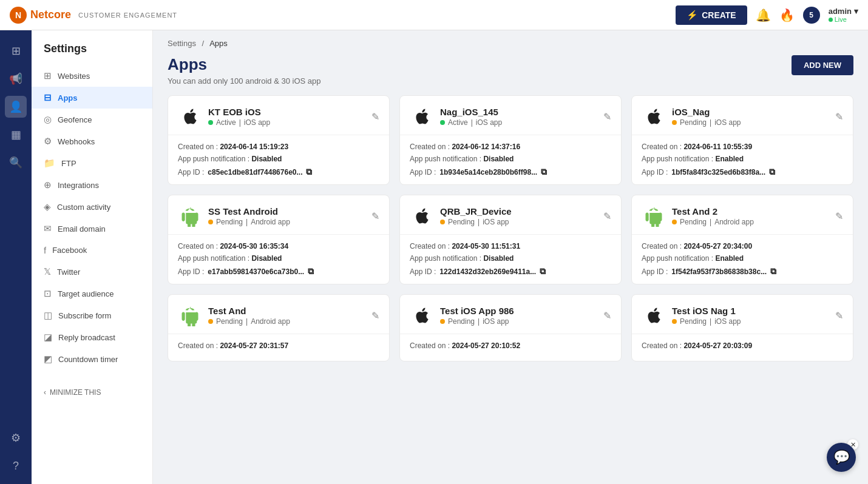  Describe the element at coordinates (841, 457) in the screenshot. I see `chat-bubble-button: 💬` at that location.